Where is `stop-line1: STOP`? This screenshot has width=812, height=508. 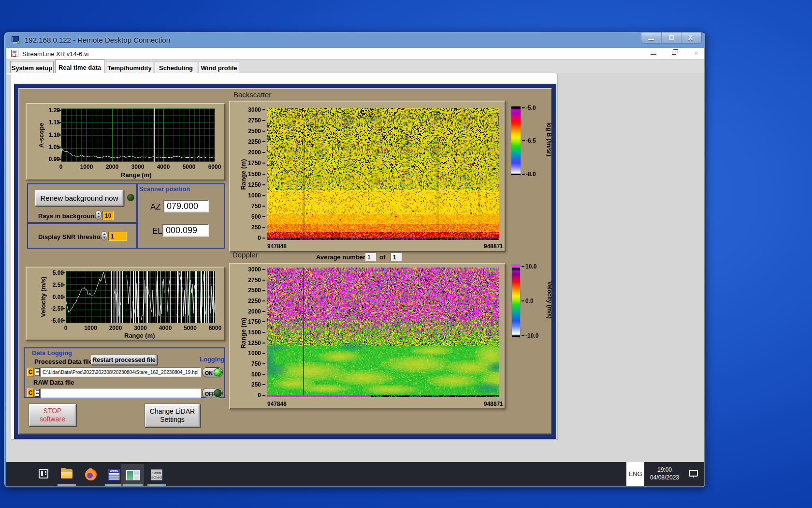
stop-line1: STOP is located at coordinates (52, 411).